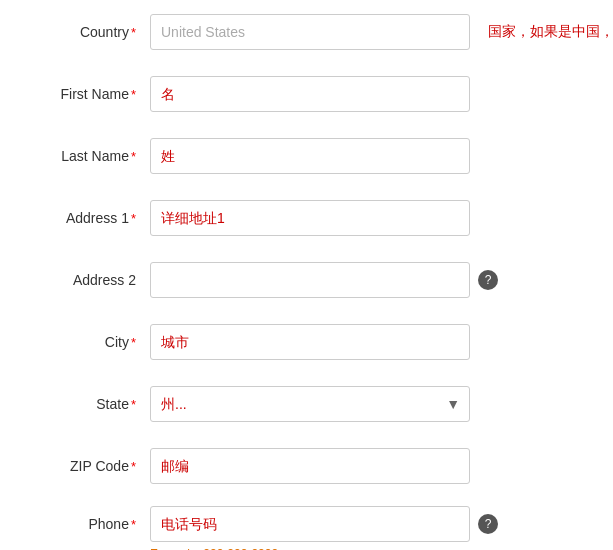  What do you see at coordinates (85, 342) in the screenshot?
I see `city-label: City*` at bounding box center [85, 342].